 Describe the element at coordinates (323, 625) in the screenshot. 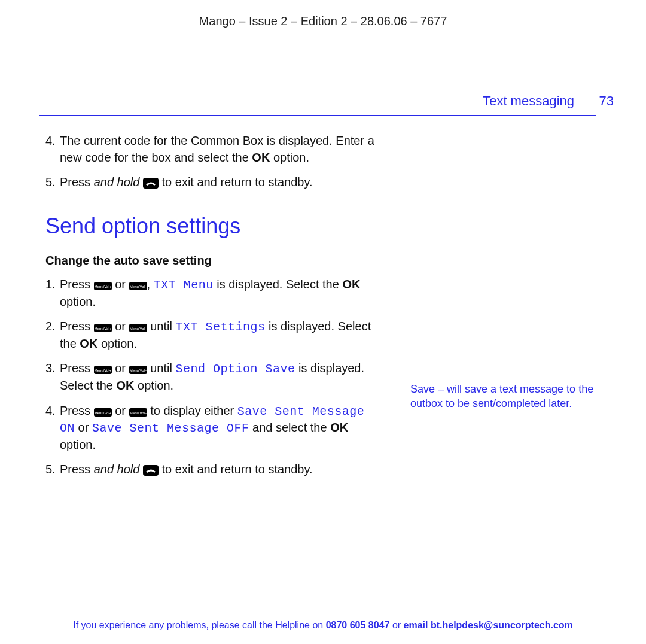

I see `helpline-footer: If you experience any problems, please c…` at that location.